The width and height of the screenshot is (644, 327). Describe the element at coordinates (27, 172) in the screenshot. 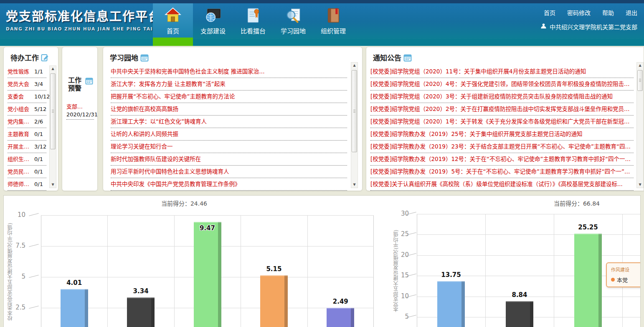

I see `todo-item: 党员民… 0/1` at that location.